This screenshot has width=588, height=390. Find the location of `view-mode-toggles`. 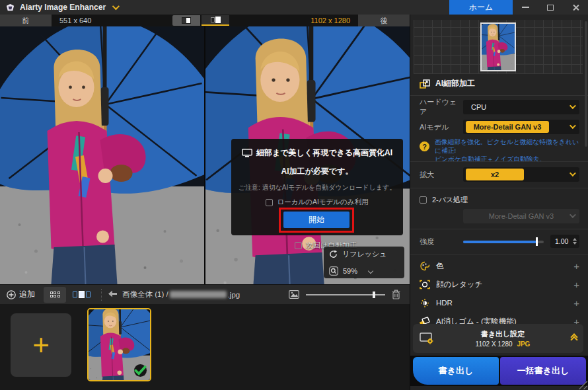

view-mode-toggles is located at coordinates (201, 20).